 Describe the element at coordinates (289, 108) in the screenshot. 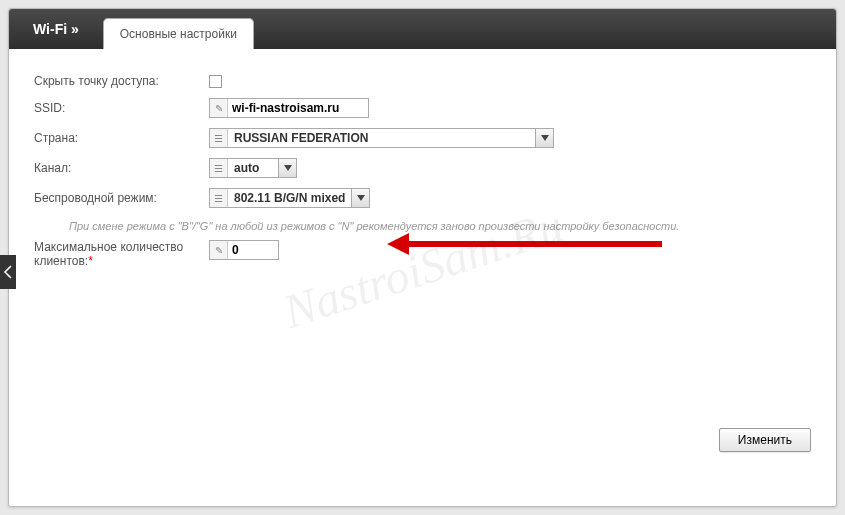

I see `ssid-field: ✎` at that location.